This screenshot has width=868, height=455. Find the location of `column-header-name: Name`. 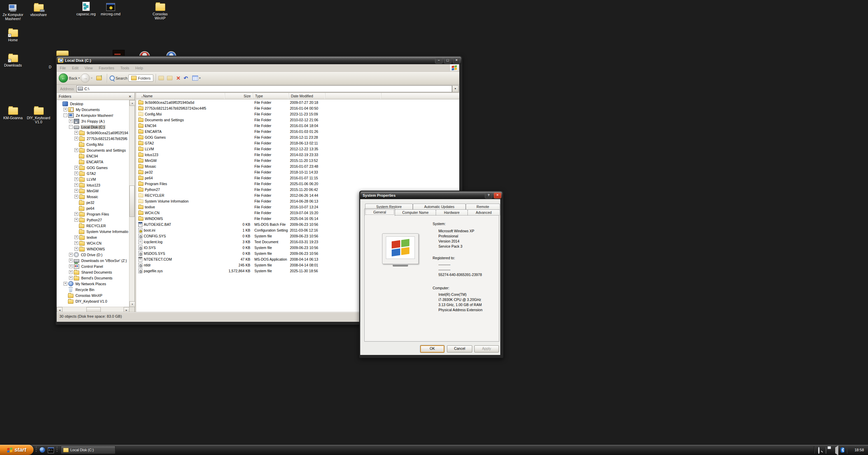

column-header-name: Name is located at coordinates (181, 96).